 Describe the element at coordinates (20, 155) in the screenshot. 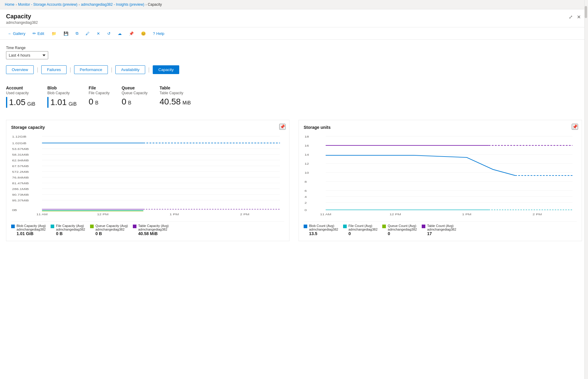

I see `svg-text: 58.31MiB` at that location.